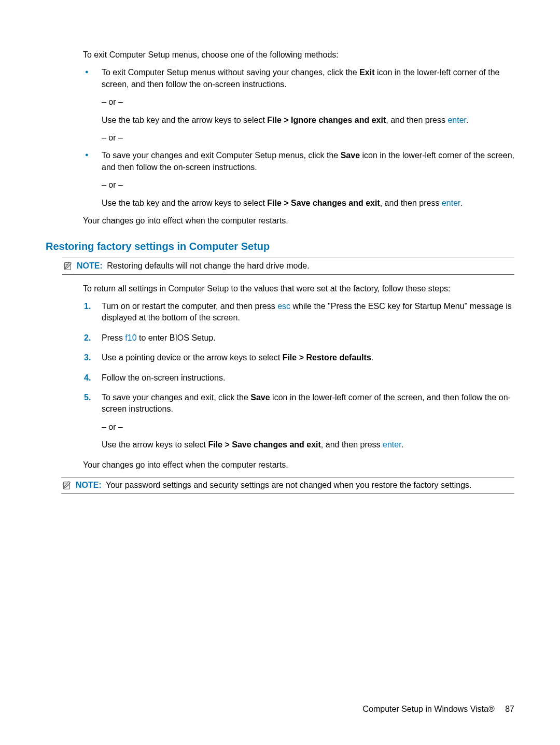 The width and height of the screenshot is (560, 745). What do you see at coordinates (439, 709) in the screenshot?
I see `page-footer: Computer Setup in Windows Vista® 87` at bounding box center [439, 709].